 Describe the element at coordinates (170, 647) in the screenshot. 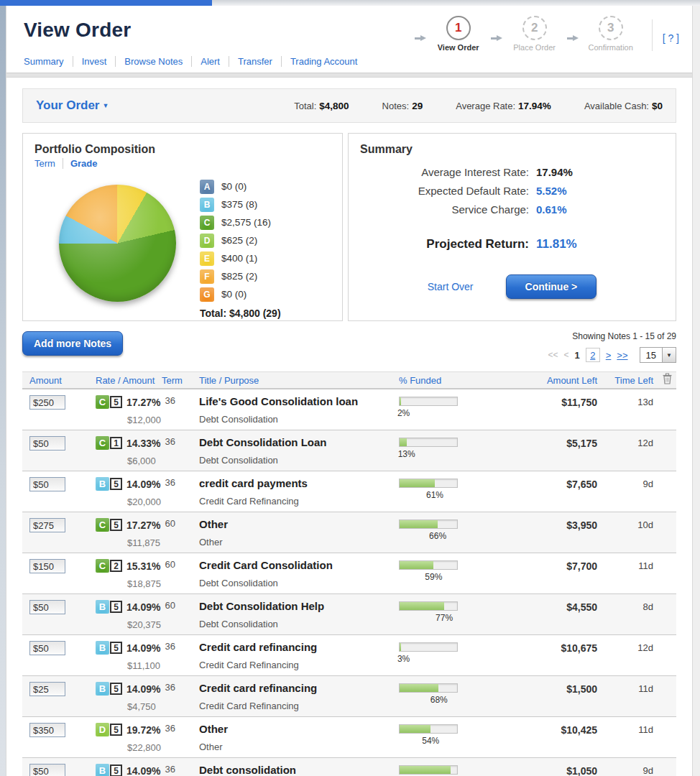

I see `term-value: 36` at that location.